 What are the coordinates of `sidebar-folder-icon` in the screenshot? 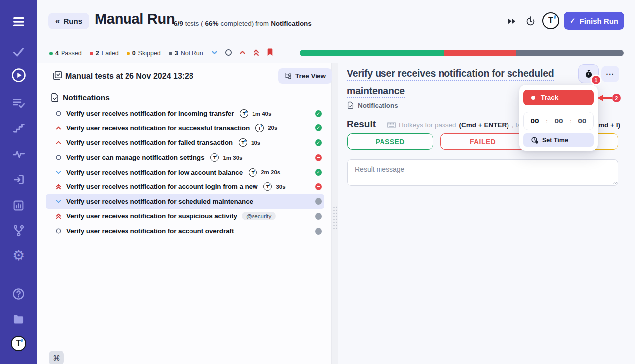 It's located at (19, 319).